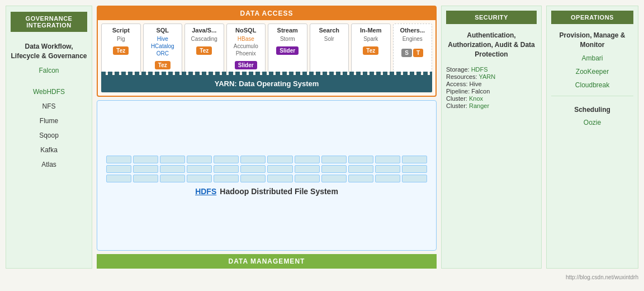 The height and width of the screenshot is (291, 644). I want to click on col-nosql-badge: Slider, so click(246, 65).